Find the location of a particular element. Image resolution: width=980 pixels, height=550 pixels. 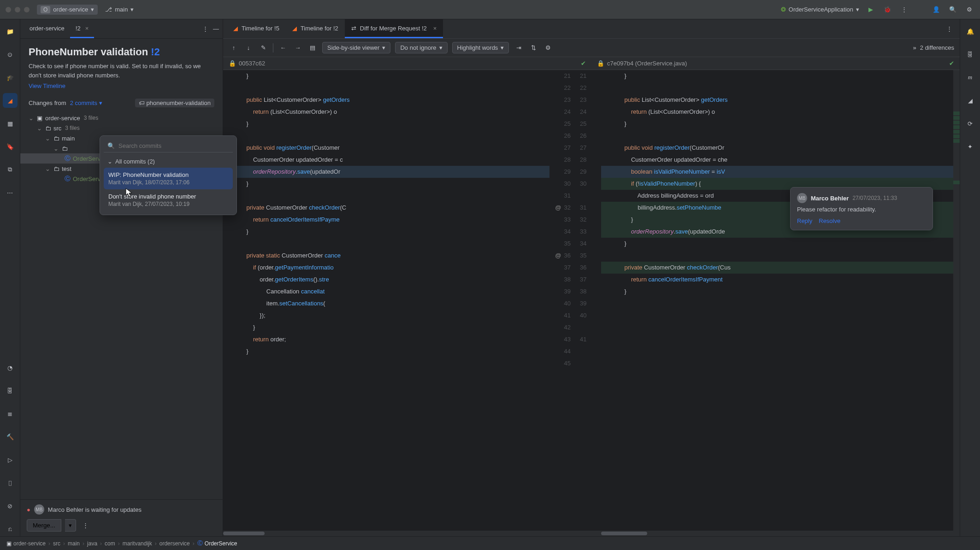

branch-tag: 🏷 phonenumber-validation is located at coordinates (175, 103).